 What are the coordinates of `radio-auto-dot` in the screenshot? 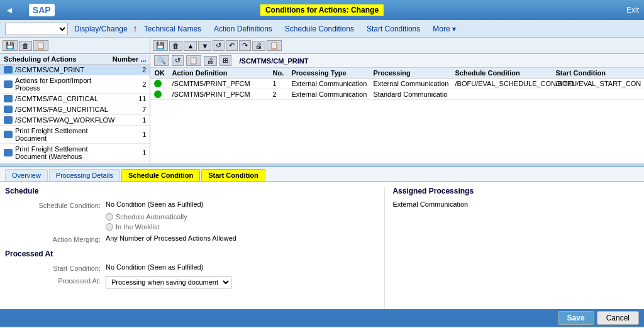 It's located at (109, 217).